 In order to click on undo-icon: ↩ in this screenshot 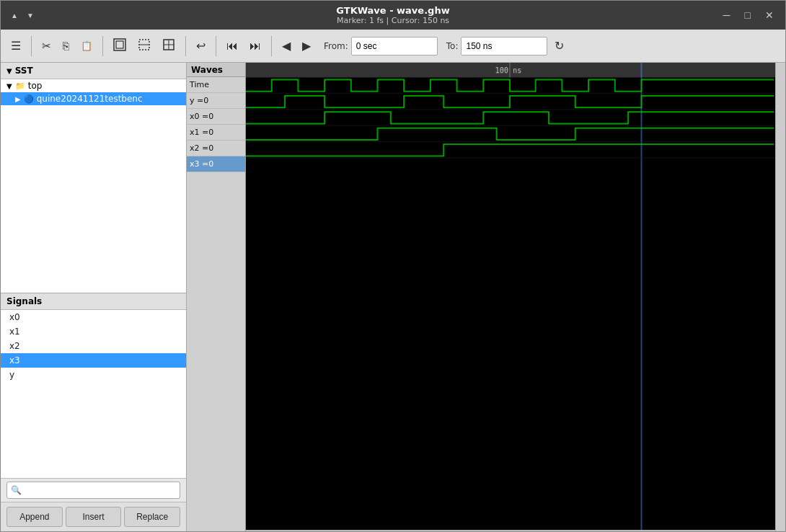, I will do `click(200, 46)`.